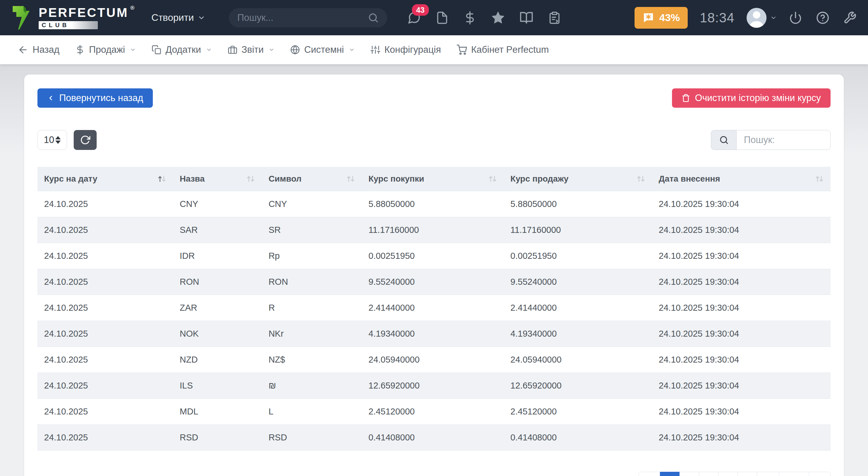  I want to click on sliders-icon, so click(375, 50).